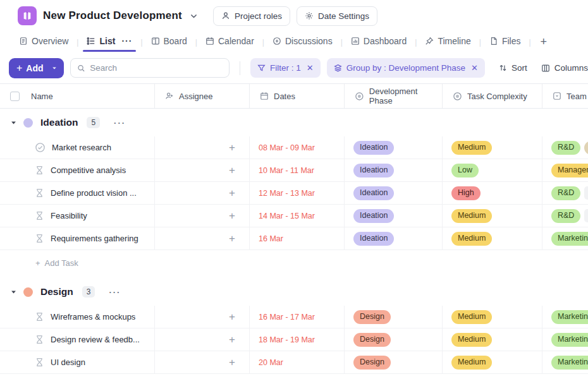  Describe the element at coordinates (466, 193) in the screenshot. I see `tag-pill: High` at that location.